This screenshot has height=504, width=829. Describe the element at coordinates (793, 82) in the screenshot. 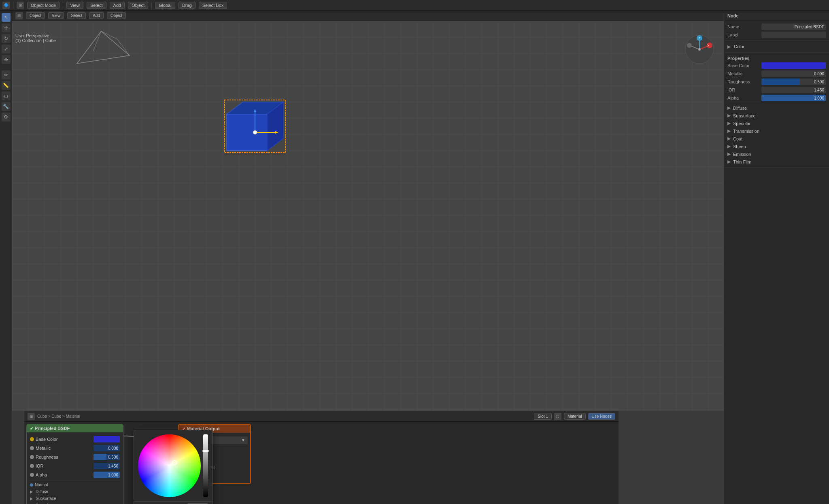

I see `prop-roughness-bar: 0.500` at that location.